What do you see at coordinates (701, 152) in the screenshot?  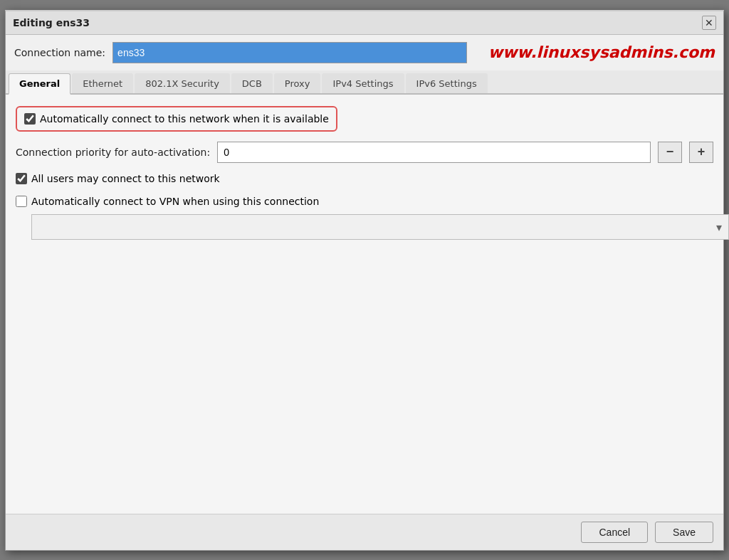 I see `priority-plus-button: +` at bounding box center [701, 152].